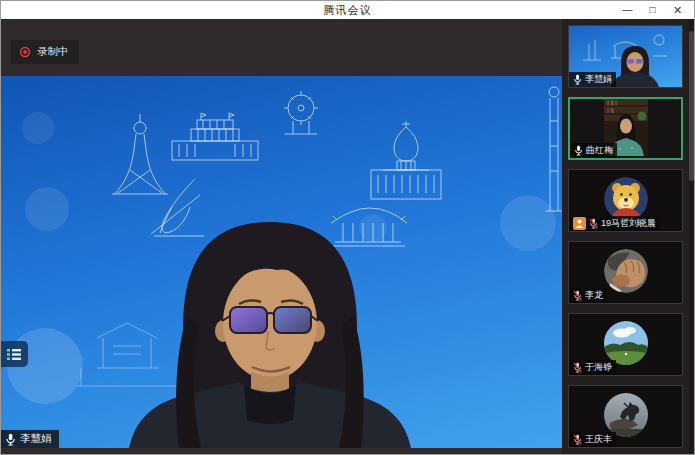 The height and width of the screenshot is (455, 695). What do you see at coordinates (592, 440) in the screenshot?
I see `participant-label: 王庆丰` at bounding box center [592, 440].